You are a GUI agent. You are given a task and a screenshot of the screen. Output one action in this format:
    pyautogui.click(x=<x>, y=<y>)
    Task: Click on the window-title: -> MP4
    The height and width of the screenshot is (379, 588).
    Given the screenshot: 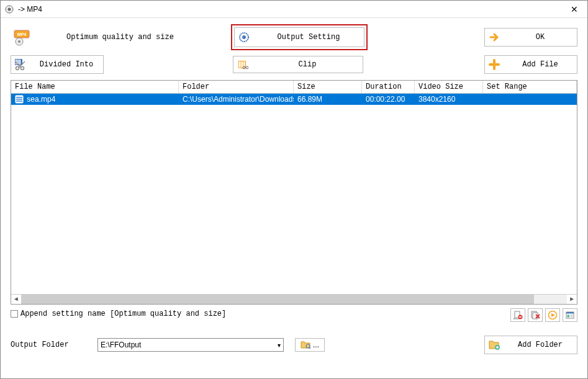 What is the action you would take?
    pyautogui.click(x=292, y=9)
    